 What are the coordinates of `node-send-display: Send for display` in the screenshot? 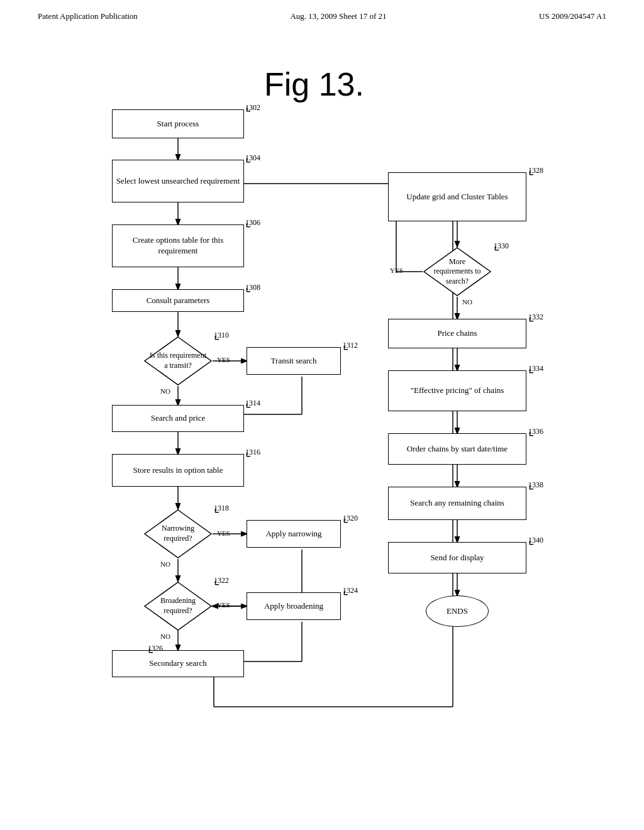 It's located at (457, 558).